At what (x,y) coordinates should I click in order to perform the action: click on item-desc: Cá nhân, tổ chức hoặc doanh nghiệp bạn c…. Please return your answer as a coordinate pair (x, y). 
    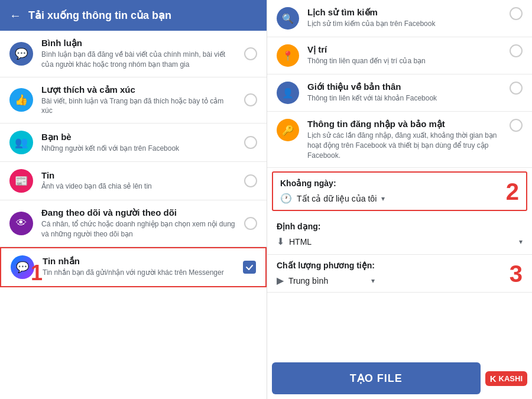
    Looking at the image, I should click on (138, 229).